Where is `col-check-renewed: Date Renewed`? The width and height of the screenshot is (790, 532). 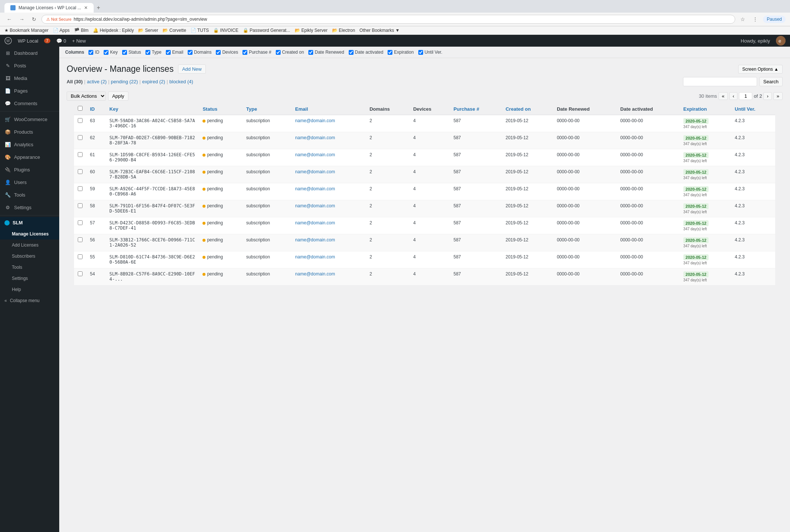 col-check-renewed: Date Renewed is located at coordinates (326, 52).